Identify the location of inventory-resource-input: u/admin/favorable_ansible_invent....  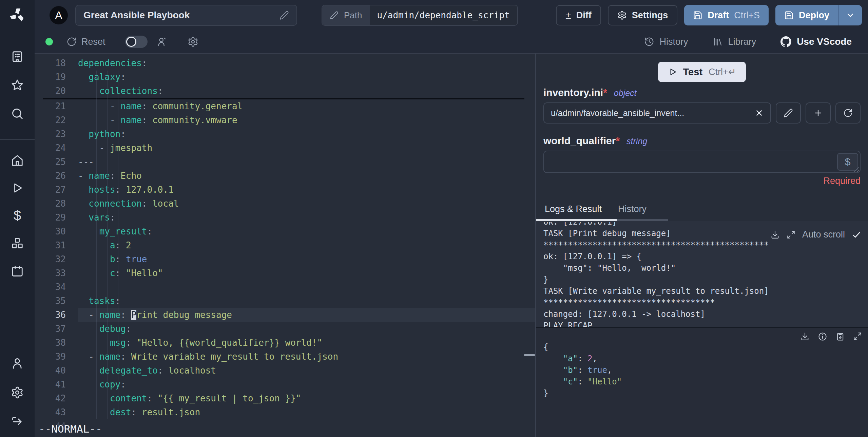
(657, 113).